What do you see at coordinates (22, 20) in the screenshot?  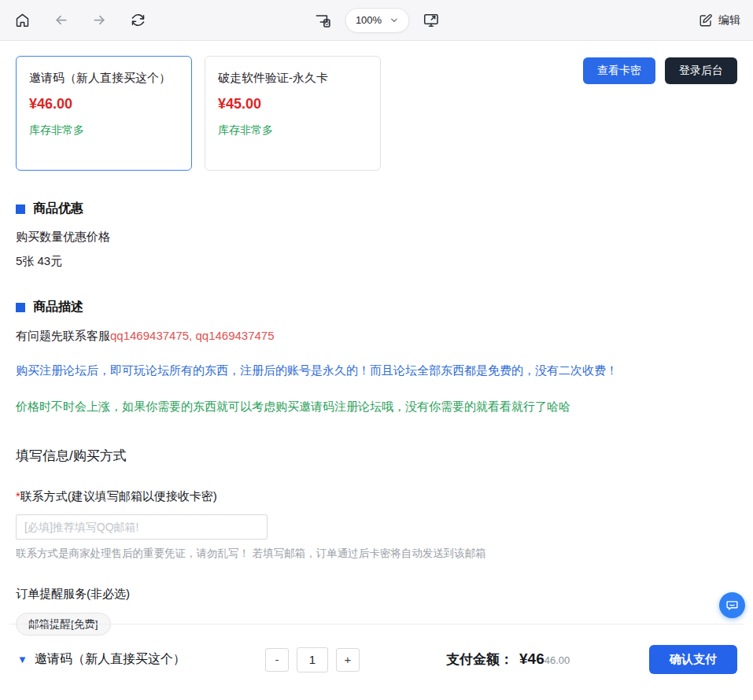 I see `home-icon` at bounding box center [22, 20].